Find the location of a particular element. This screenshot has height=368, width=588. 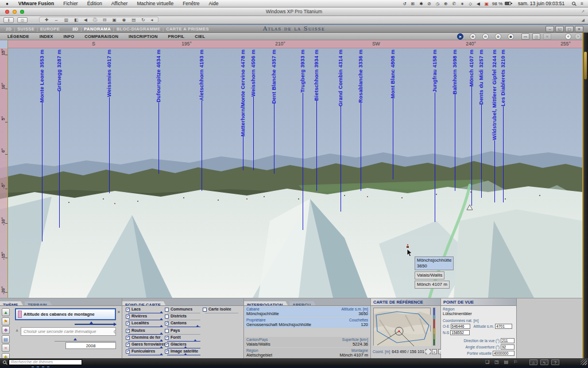

oe-input is located at coordinates (461, 327).